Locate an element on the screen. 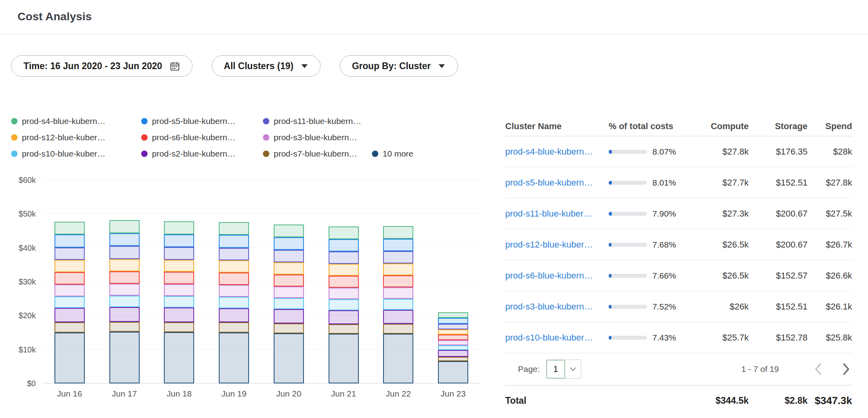  legend-item: prod-s10-blue-kuber… is located at coordinates (76, 154).